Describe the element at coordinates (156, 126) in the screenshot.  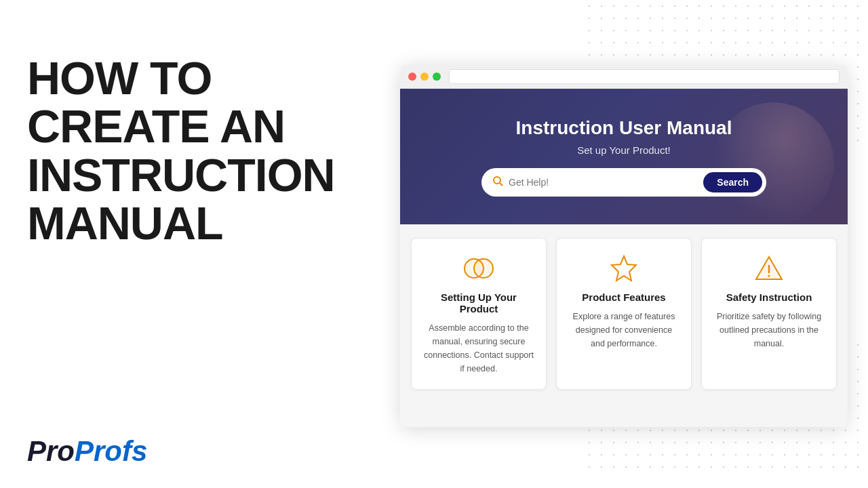
I see `title-line-2: CREATE AN` at that location.